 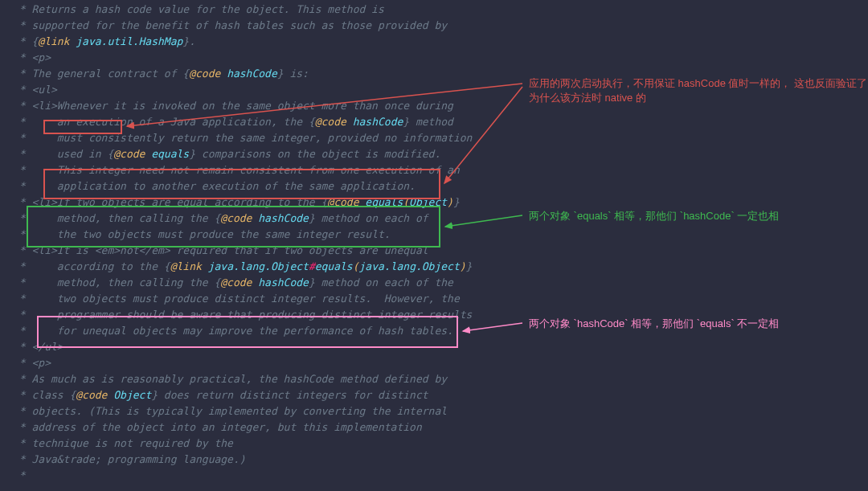 What do you see at coordinates (434, 379) in the screenshot?
I see `code-line: * As much as is reasonably practical, th…` at bounding box center [434, 379].